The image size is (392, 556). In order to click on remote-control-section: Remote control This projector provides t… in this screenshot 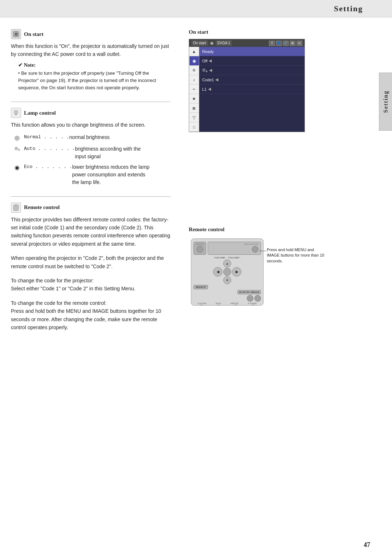, I will do `click(91, 267)`.